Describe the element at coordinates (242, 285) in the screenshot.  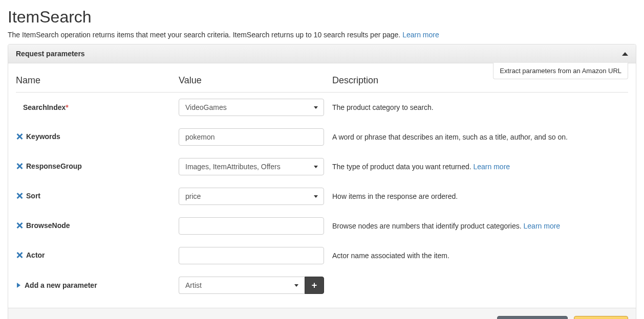
I see `add-parameter-select: Artist` at that location.